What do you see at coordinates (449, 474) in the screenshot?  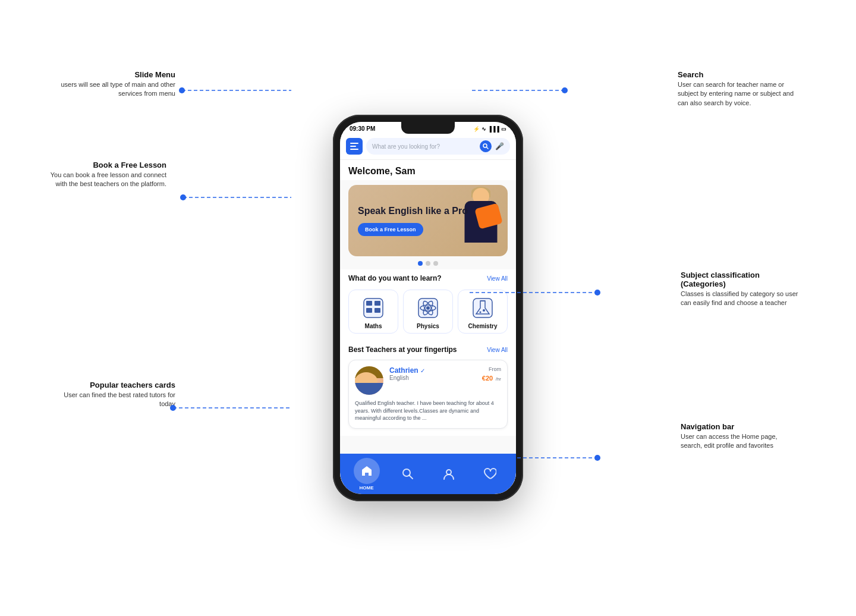 I see `nav-profile-icon` at bounding box center [449, 474].